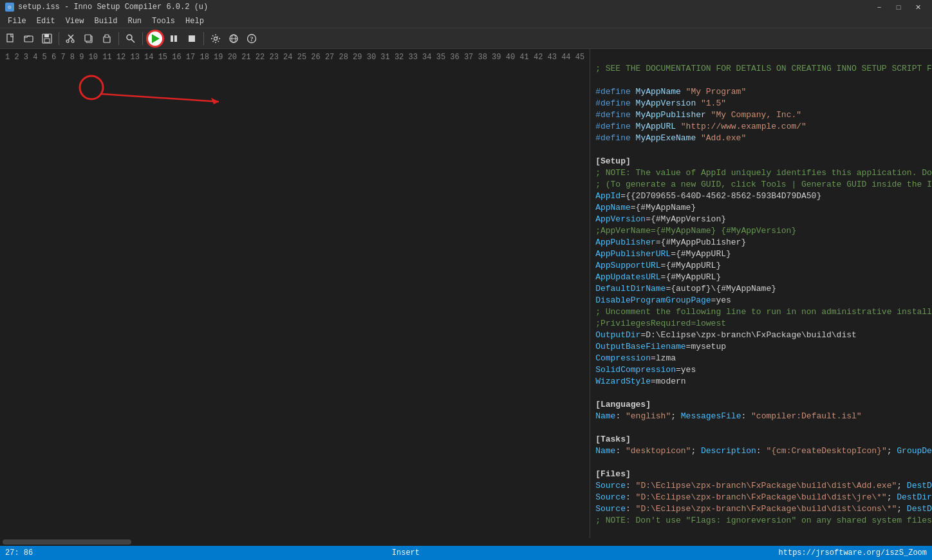 The width and height of the screenshot is (932, 560). What do you see at coordinates (10, 7) in the screenshot?
I see `app-icon: ⚙` at bounding box center [10, 7].